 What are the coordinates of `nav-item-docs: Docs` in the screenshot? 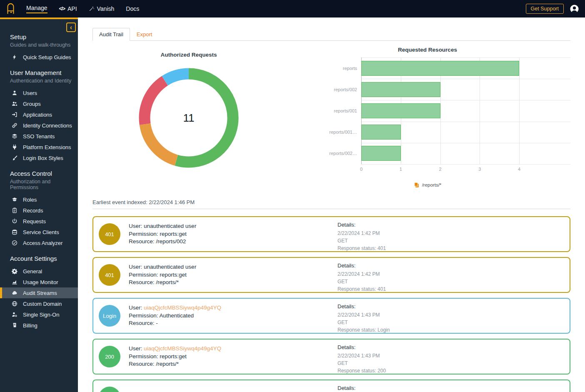 It's located at (132, 9).